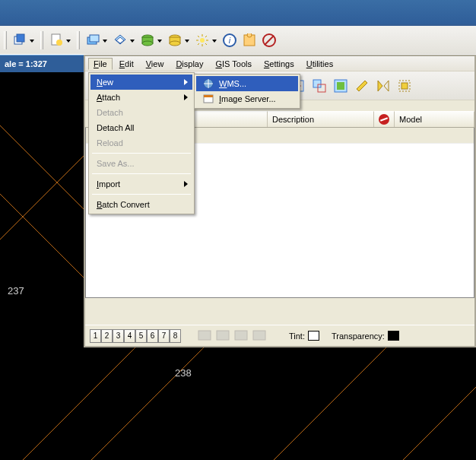  I want to click on file-menu-dropdown: New Attach Detach Detach All Reload Save…, so click(141, 143).